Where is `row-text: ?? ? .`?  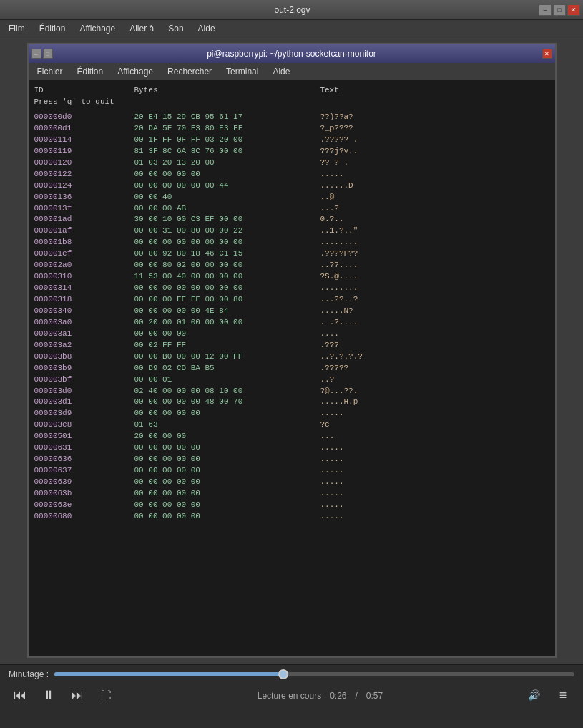 row-text: ?? ? . is located at coordinates (374, 163).